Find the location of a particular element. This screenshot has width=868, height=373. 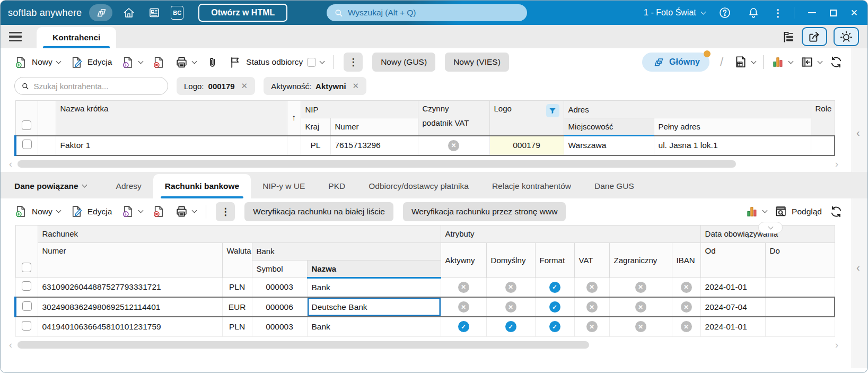

column-group-atrybuty: Atrybuty is located at coordinates (571, 233).